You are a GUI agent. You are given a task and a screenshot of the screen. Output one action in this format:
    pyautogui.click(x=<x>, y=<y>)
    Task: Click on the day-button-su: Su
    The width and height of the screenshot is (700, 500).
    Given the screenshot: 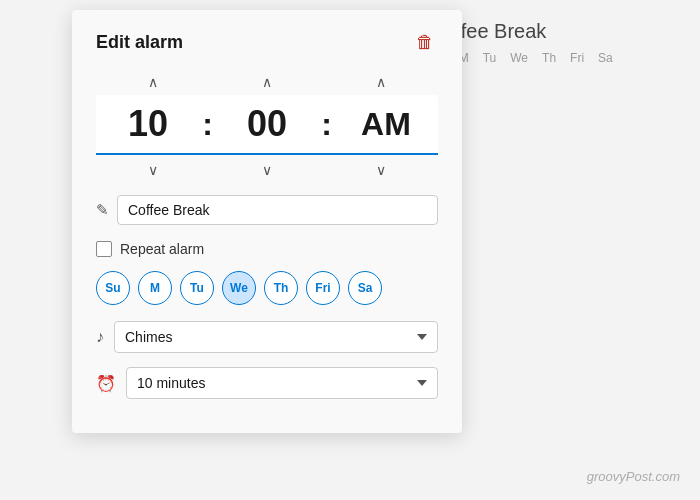 What is the action you would take?
    pyautogui.click(x=113, y=288)
    